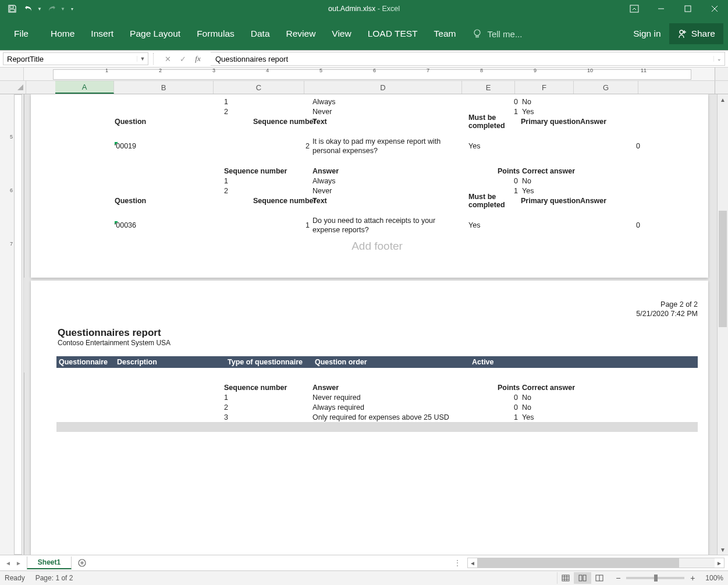  Describe the element at coordinates (445, 34) in the screenshot. I see `tab-team: Team` at that location.